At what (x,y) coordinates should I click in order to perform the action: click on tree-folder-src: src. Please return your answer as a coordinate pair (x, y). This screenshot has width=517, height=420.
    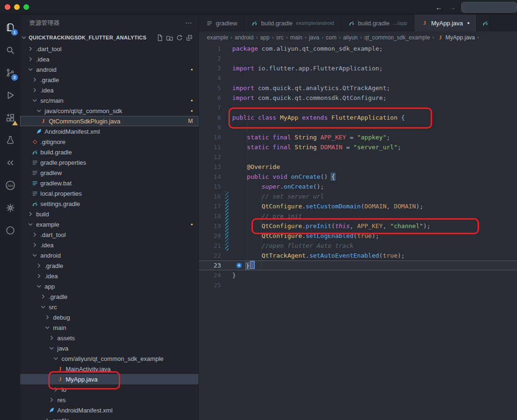
    Looking at the image, I should click on (109, 307).